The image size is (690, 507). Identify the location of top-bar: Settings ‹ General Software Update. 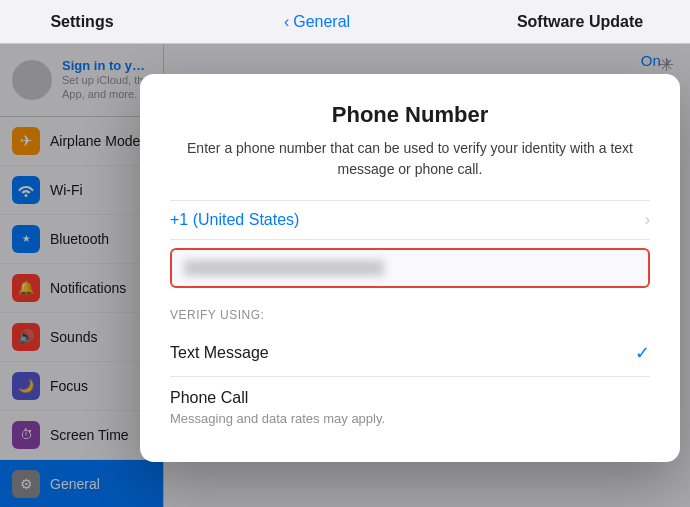
(345, 22).